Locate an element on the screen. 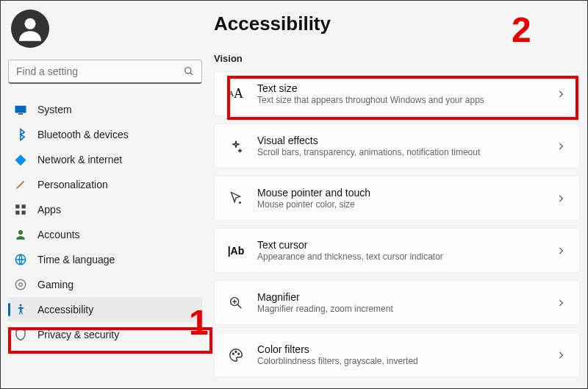 The width and height of the screenshot is (588, 389). sidebar-item-time: Time & language is located at coordinates (105, 260).